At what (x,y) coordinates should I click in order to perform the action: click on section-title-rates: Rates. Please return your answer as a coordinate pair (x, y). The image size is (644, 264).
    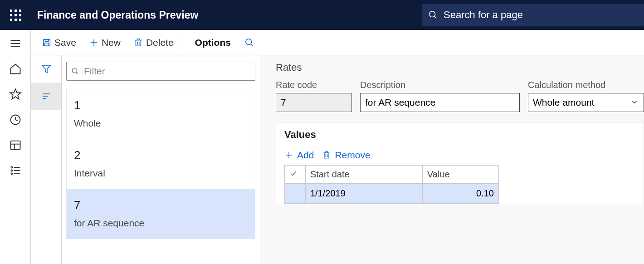
    Looking at the image, I should click on (460, 68).